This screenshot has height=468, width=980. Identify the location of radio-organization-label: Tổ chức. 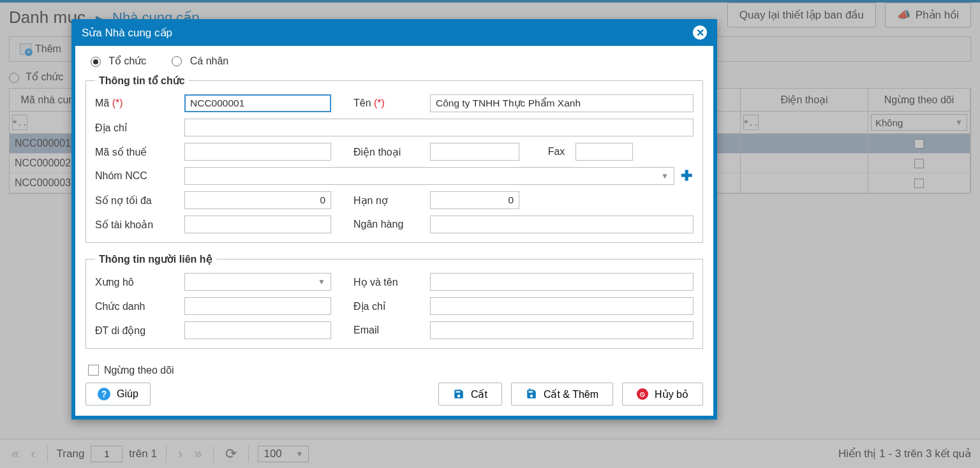
(128, 61).